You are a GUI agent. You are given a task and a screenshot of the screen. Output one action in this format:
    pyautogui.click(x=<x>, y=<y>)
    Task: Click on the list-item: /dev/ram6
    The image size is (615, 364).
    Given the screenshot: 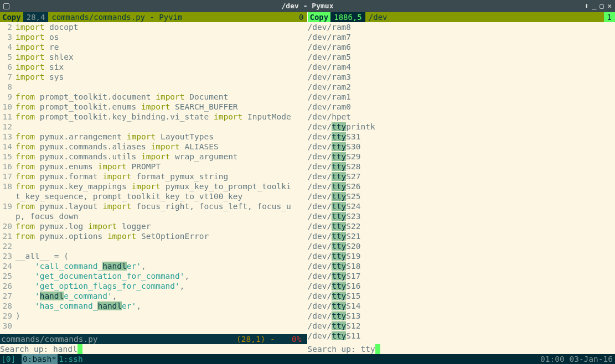 What is the action you would take?
    pyautogui.click(x=462, y=47)
    